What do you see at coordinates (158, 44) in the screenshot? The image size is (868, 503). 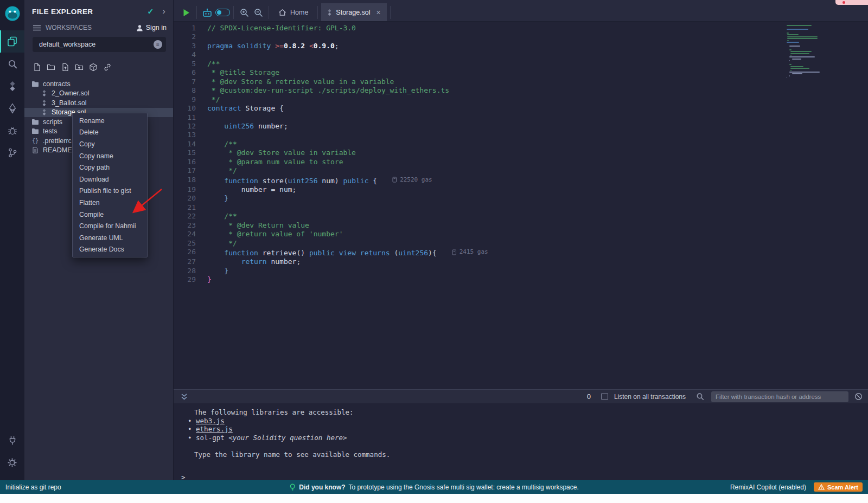 I see `workspace-options-icon: ≡` at bounding box center [158, 44].